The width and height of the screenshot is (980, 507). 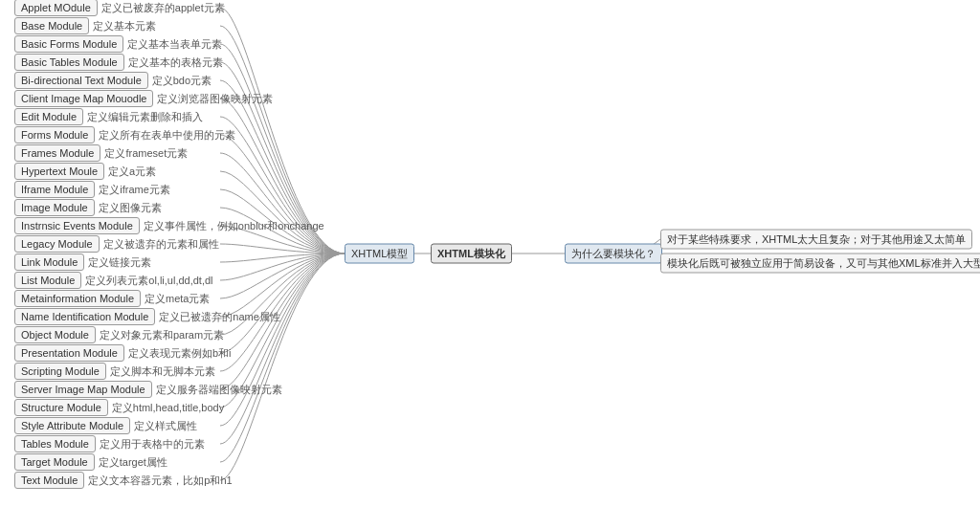 I want to click on node-target-module: Target Module定义target属性, so click(x=91, y=462).